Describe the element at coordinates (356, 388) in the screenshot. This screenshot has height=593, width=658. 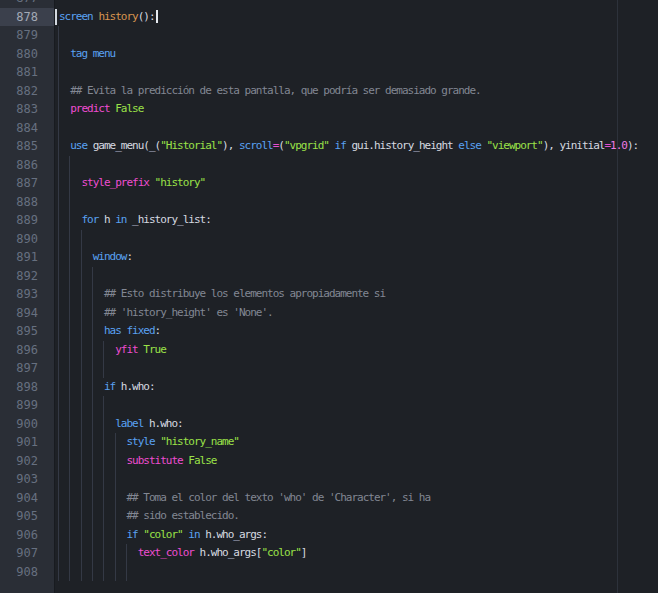
I see `code-line: if h.who:` at that location.